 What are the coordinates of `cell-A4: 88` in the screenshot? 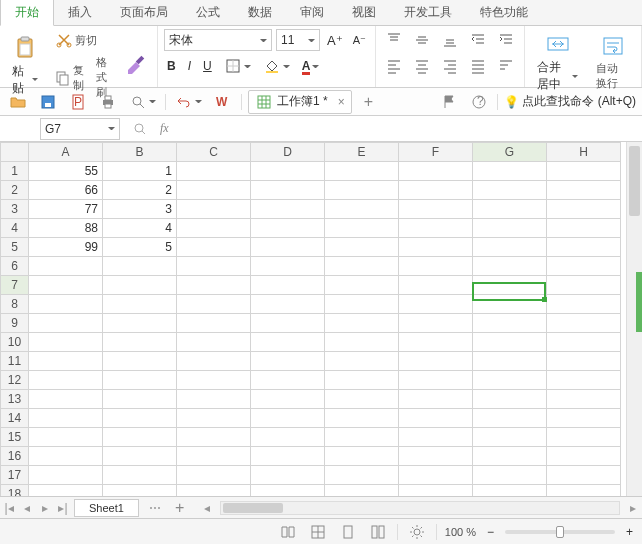 It's located at (66, 228).